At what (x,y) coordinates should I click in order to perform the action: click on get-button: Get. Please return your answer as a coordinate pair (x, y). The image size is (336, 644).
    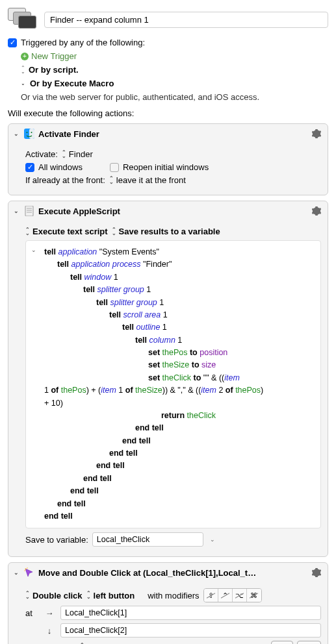
    Looking at the image, I should click on (309, 643).